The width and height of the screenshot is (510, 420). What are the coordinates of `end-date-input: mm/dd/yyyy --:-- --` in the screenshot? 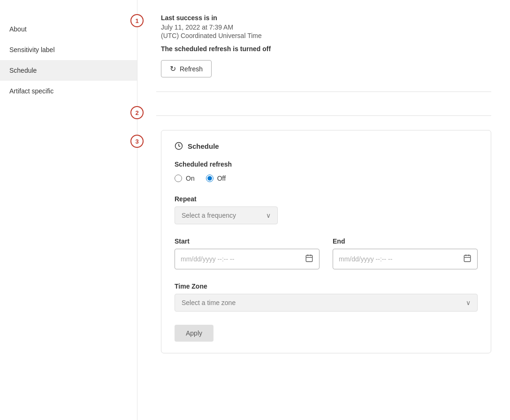 It's located at (405, 259).